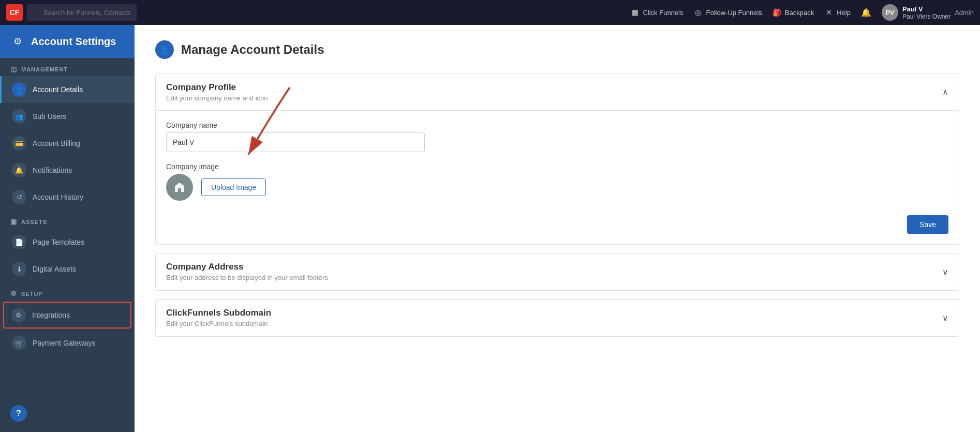 The image size is (980, 432). What do you see at coordinates (557, 222) in the screenshot?
I see `save-row: Save` at bounding box center [557, 222].